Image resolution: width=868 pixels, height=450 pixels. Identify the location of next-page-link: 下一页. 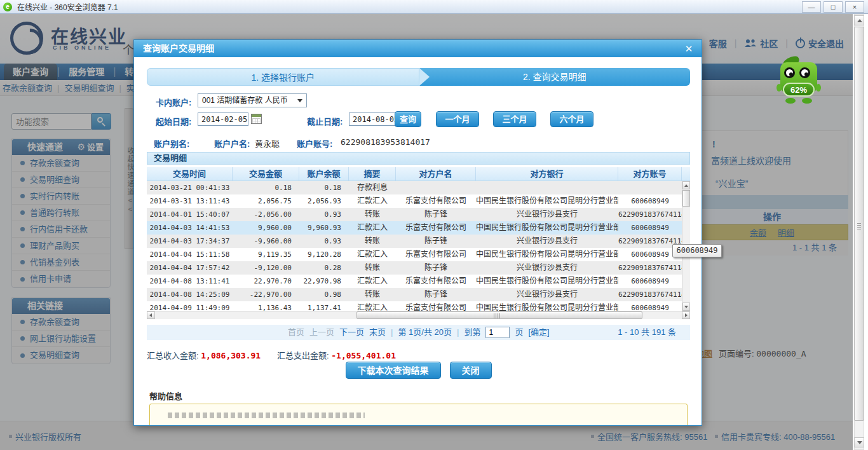
(352, 332).